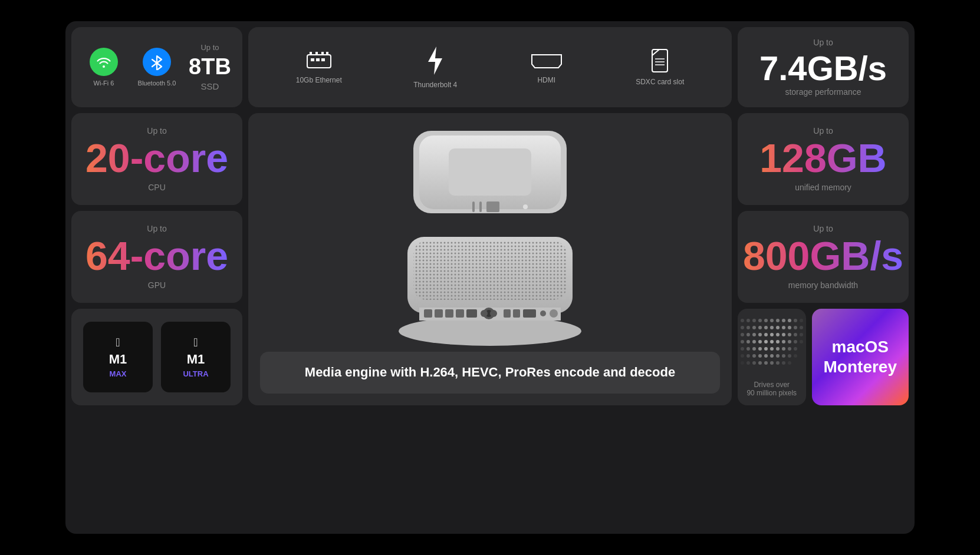 Image resolution: width=980 pixels, height=555 pixels. Describe the element at coordinates (319, 67) in the screenshot. I see `ethernet-item: 10Gb Ethernet` at that location.